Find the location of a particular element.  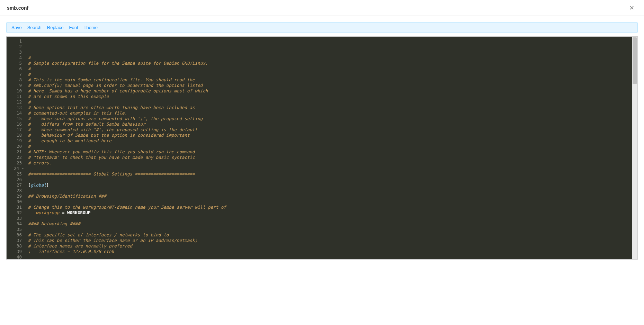

line-number: 9 is located at coordinates (15, 85).